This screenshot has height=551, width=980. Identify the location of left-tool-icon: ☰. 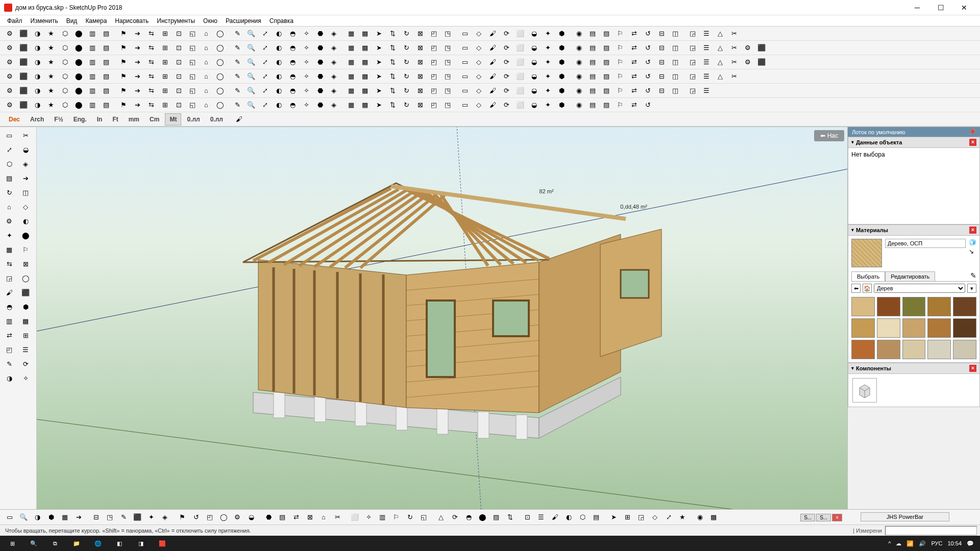
(26, 349).